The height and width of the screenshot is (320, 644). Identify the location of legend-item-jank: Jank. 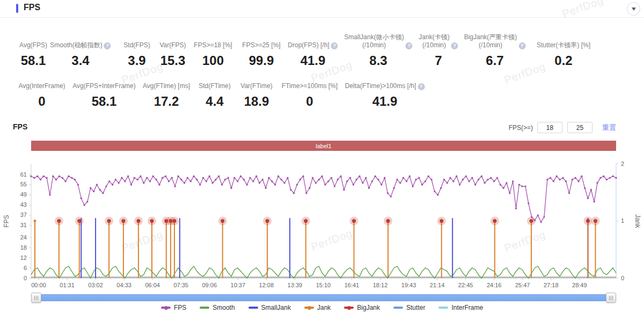
(318, 308).